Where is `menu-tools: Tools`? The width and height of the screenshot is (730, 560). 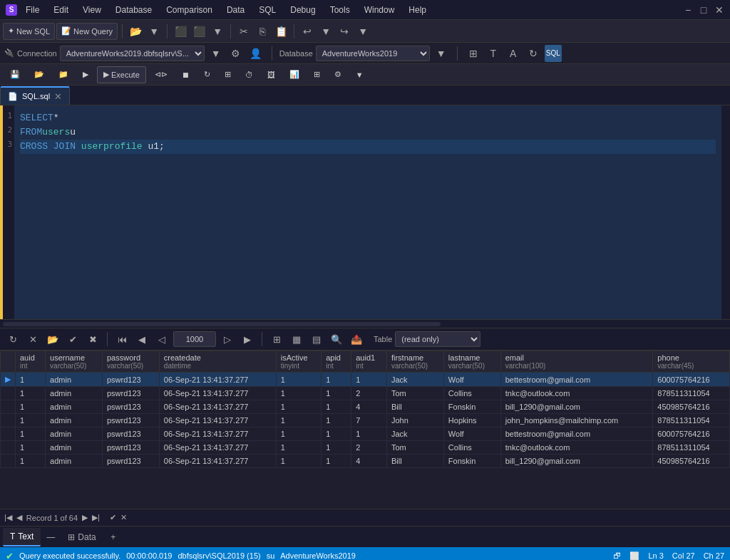 menu-tools: Tools is located at coordinates (340, 10).